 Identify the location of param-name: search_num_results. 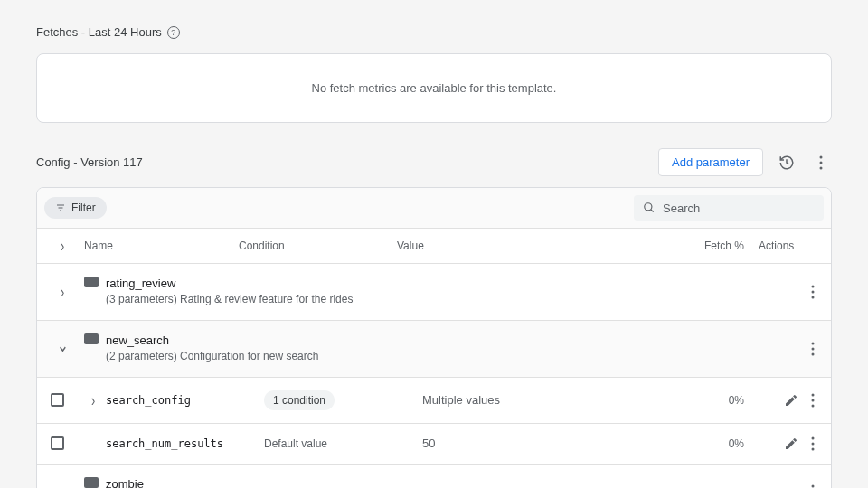
(165, 444).